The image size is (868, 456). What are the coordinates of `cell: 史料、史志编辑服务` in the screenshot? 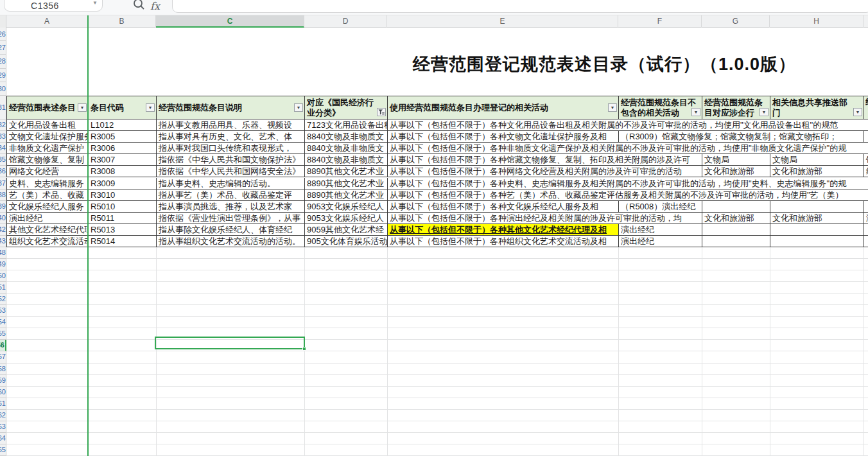 It's located at (48, 184).